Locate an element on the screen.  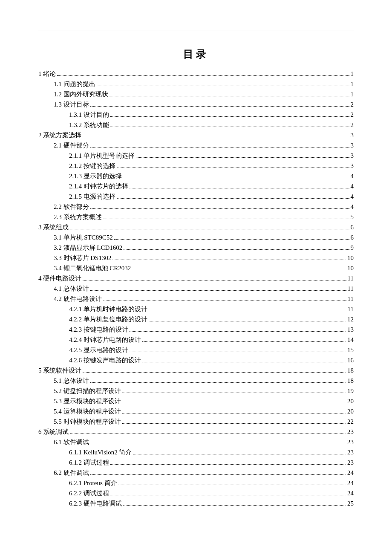
toc-entry: 2.2 软件部分4 is located at coordinates (196, 207).